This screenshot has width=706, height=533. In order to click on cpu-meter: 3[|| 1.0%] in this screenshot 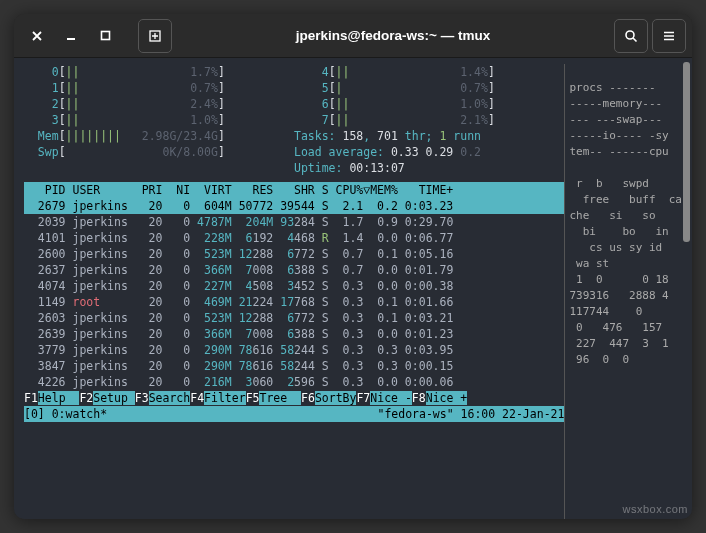, I will do `click(159, 120)`.